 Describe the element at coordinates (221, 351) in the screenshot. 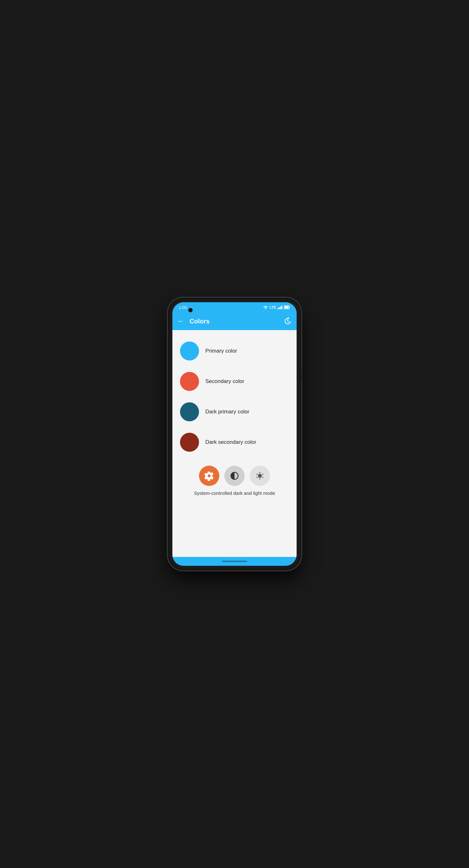

I see `primary-color-label: Primary color` at that location.